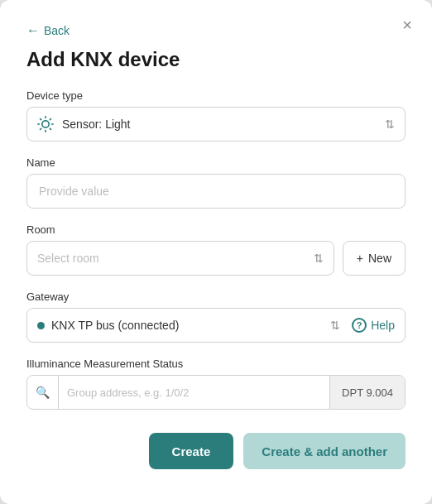  Describe the element at coordinates (216, 258) in the screenshot. I see `room-row: Select room ⇅ + New` at that location.